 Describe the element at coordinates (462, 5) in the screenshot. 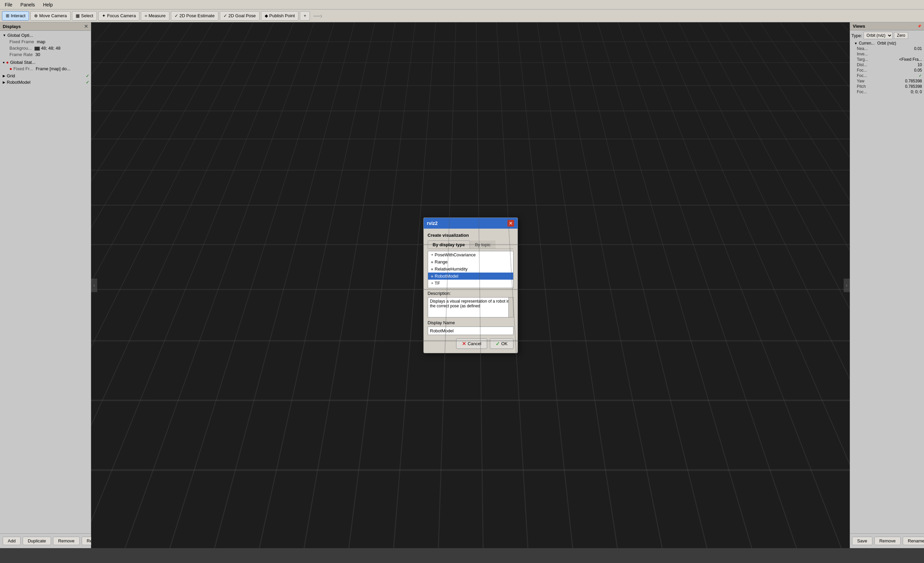

I see `menu-bar: File Panels Help` at that location.